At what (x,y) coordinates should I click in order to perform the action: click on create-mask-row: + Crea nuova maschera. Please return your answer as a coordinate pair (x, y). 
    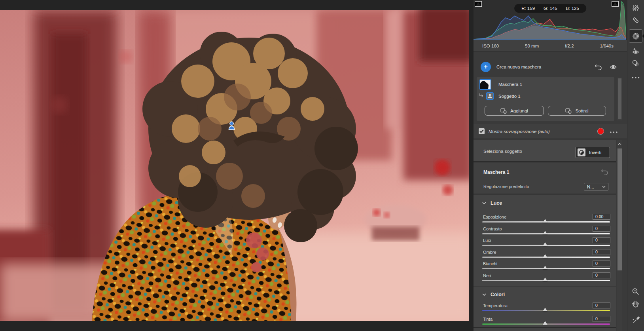
    Looking at the image, I should click on (550, 67).